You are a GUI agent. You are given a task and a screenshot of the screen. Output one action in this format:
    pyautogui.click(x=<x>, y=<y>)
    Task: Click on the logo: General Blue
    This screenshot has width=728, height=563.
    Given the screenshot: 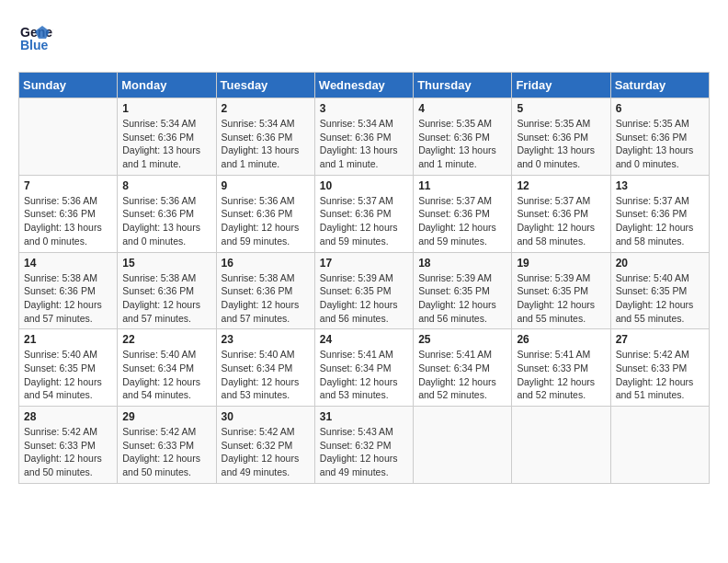 What is the action you would take?
    pyautogui.click(x=36, y=38)
    